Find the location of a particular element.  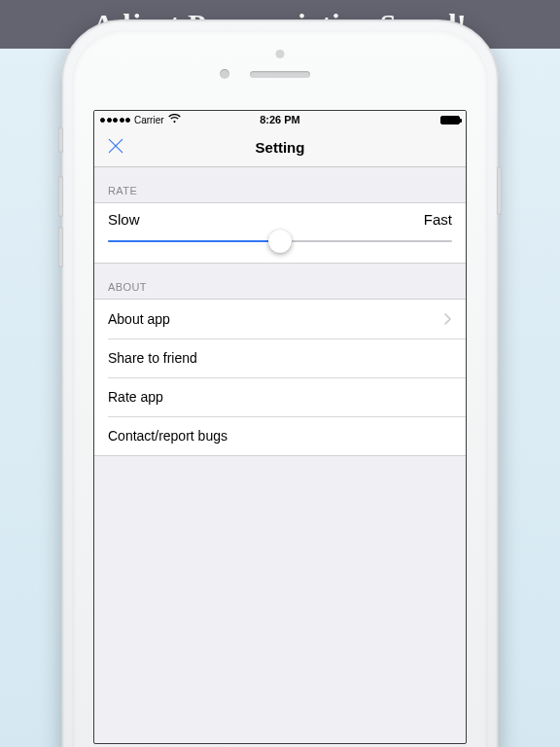

section-header-about: ABOUT is located at coordinates (280, 281).